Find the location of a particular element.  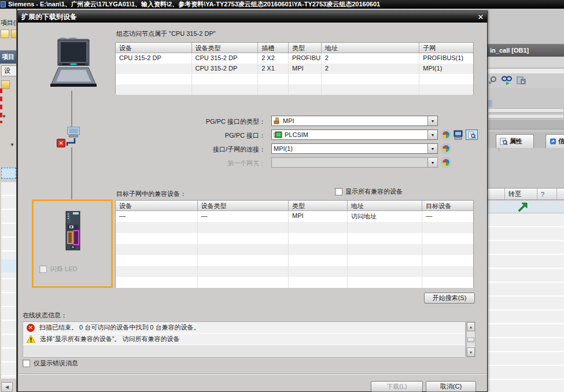

goto-arrow-icon is located at coordinates (523, 207).